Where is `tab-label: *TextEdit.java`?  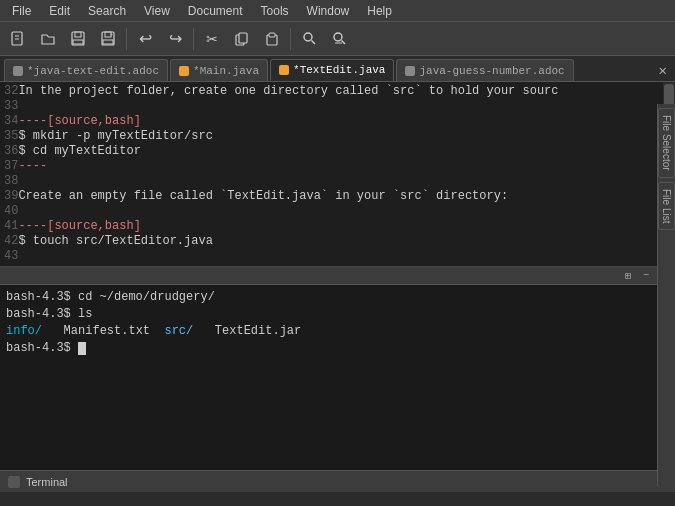
tab-label: *TextEdit.java is located at coordinates (339, 70).